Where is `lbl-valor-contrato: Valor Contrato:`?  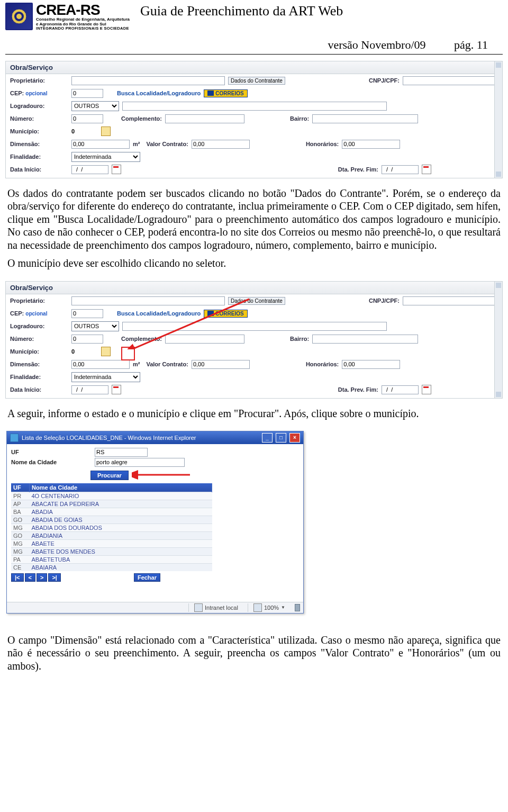 lbl-valor-contrato: Valor Contrato: is located at coordinates (167, 364).